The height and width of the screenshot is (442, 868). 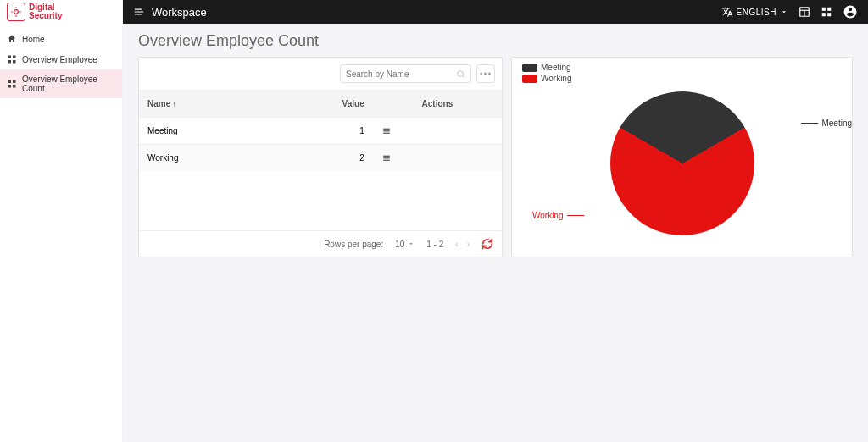 What do you see at coordinates (487, 244) in the screenshot?
I see `refresh-button` at bounding box center [487, 244].